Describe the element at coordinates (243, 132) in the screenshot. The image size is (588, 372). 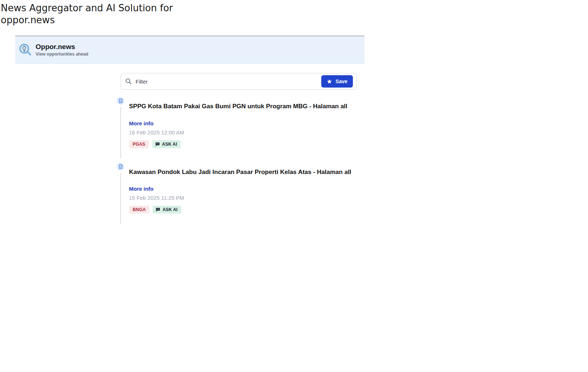
I see `news-item-timestamp: 16 Feb 2025 12:00 AM` at that location.